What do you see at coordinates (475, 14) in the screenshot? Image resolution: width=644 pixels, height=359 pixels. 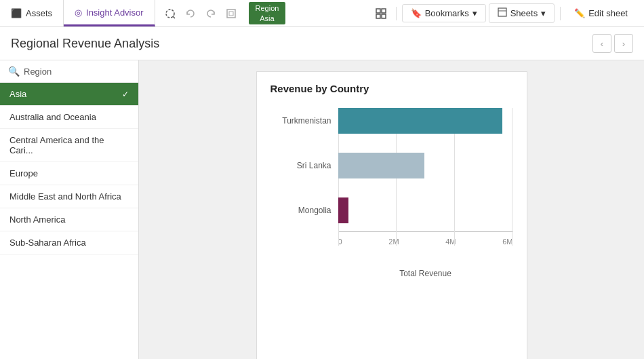 I see `bookmarks-chevron-icon: ▾` at bounding box center [475, 14].